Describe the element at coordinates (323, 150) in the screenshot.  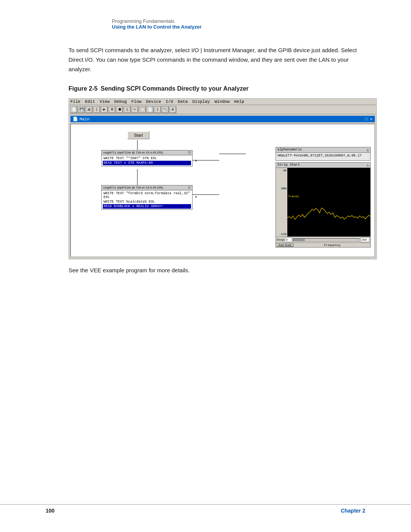
I see `alphanumeric-title: alphanumeric △` at that location.